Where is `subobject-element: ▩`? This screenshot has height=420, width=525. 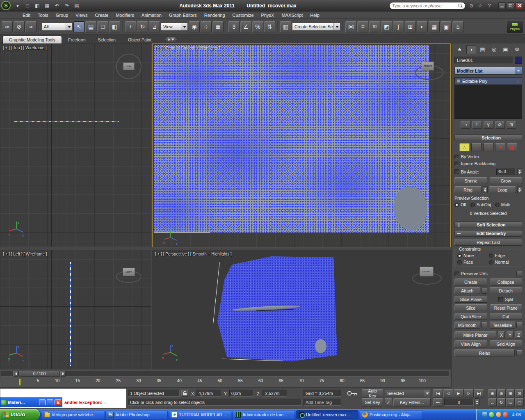 subobject-element: ▩ is located at coordinates (512, 147).